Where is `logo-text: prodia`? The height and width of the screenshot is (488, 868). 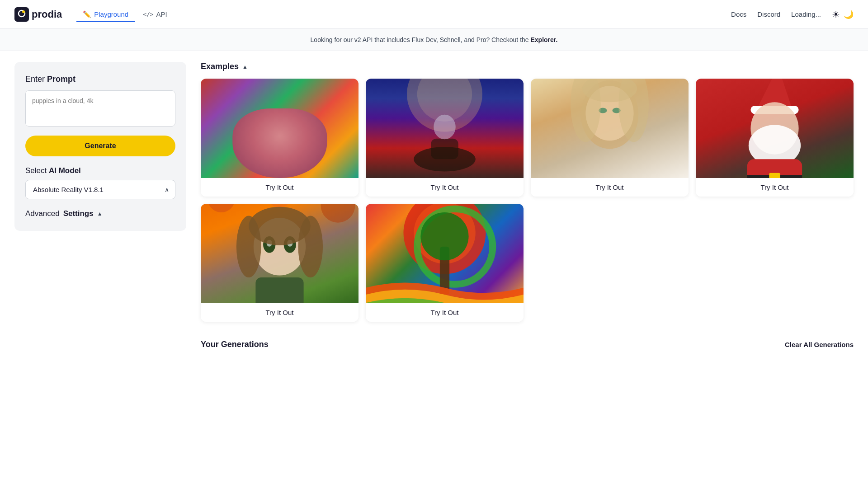 logo-text: prodia is located at coordinates (47, 14).